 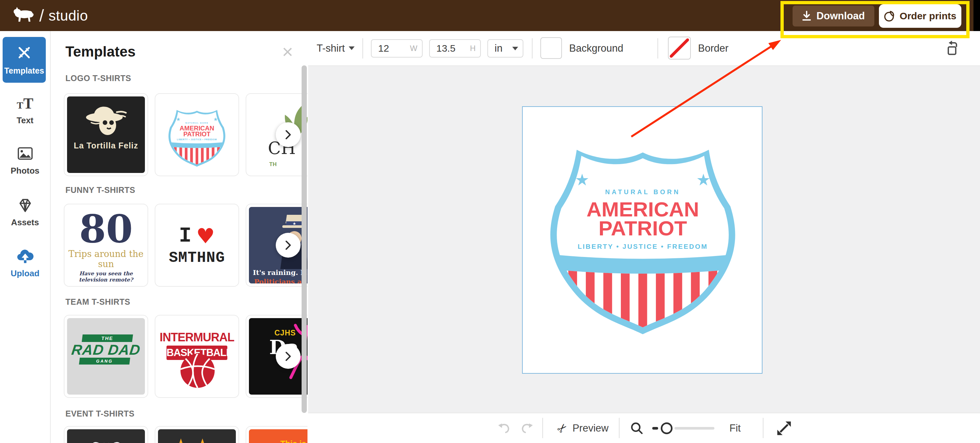 What do you see at coordinates (713, 49) in the screenshot?
I see `border-label: Border` at bounding box center [713, 49].